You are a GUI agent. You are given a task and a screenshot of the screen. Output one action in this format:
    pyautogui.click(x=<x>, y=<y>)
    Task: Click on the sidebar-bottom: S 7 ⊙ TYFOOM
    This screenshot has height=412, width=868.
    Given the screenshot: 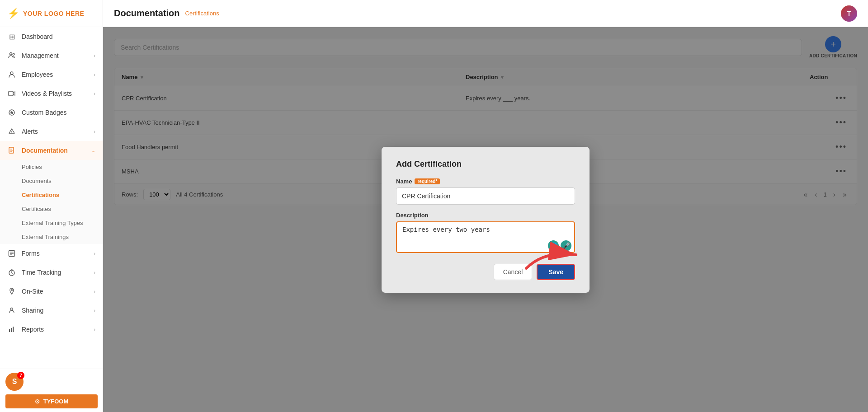 What is the action you would take?
    pyautogui.click(x=52, y=390)
    